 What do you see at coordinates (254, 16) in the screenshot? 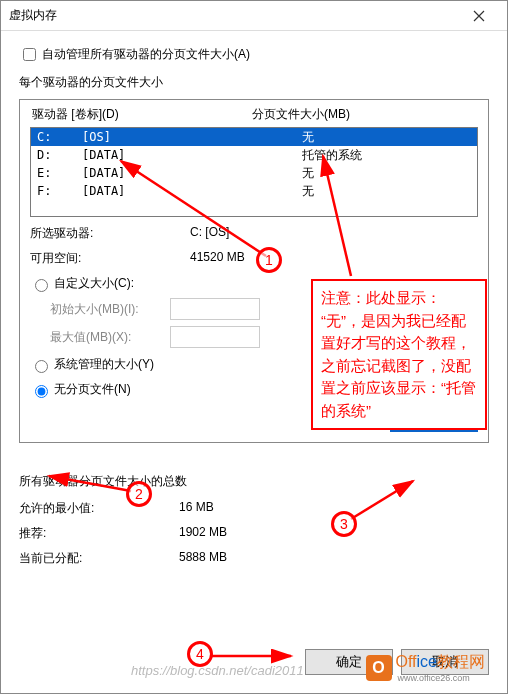
I see `title-bar: 虚拟内存` at bounding box center [254, 16].